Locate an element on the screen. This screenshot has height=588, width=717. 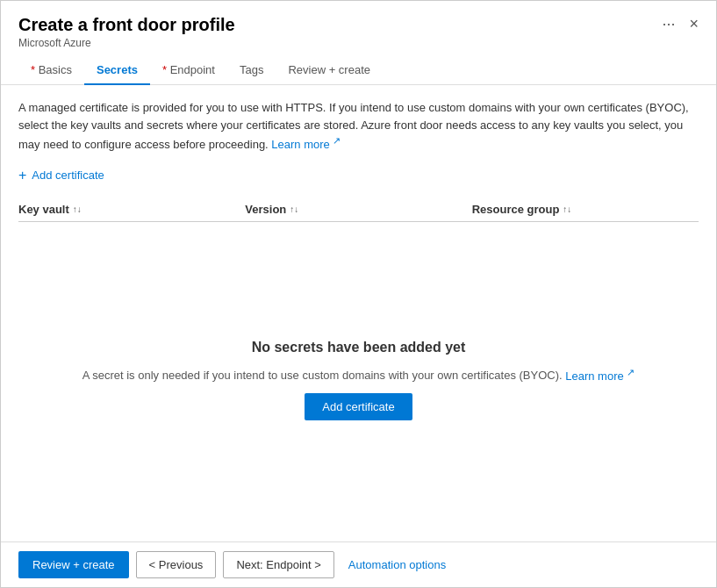
column-header-resource-group: Resource group ↑↓ is located at coordinates (585, 209).